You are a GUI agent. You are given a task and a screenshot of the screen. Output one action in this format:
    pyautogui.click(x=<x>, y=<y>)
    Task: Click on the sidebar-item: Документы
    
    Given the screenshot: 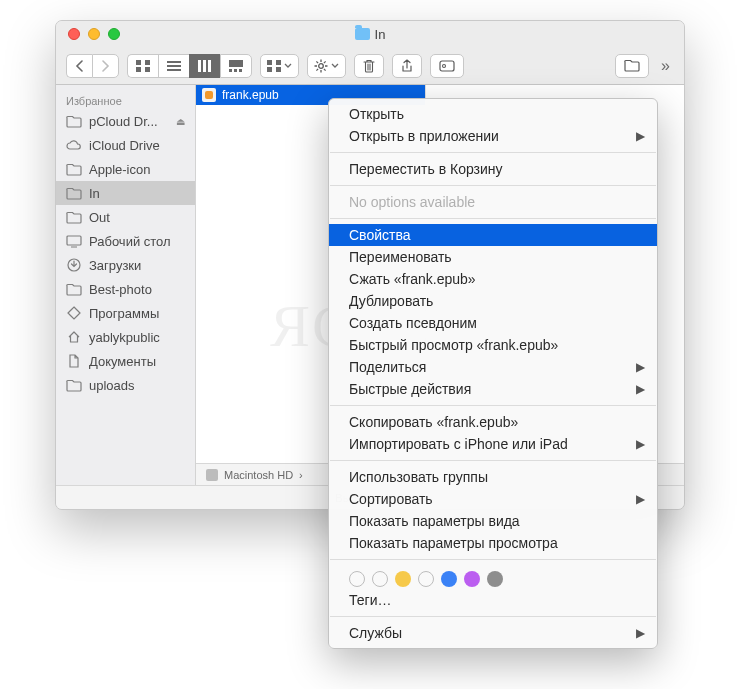 What is the action you would take?
    pyautogui.click(x=126, y=361)
    